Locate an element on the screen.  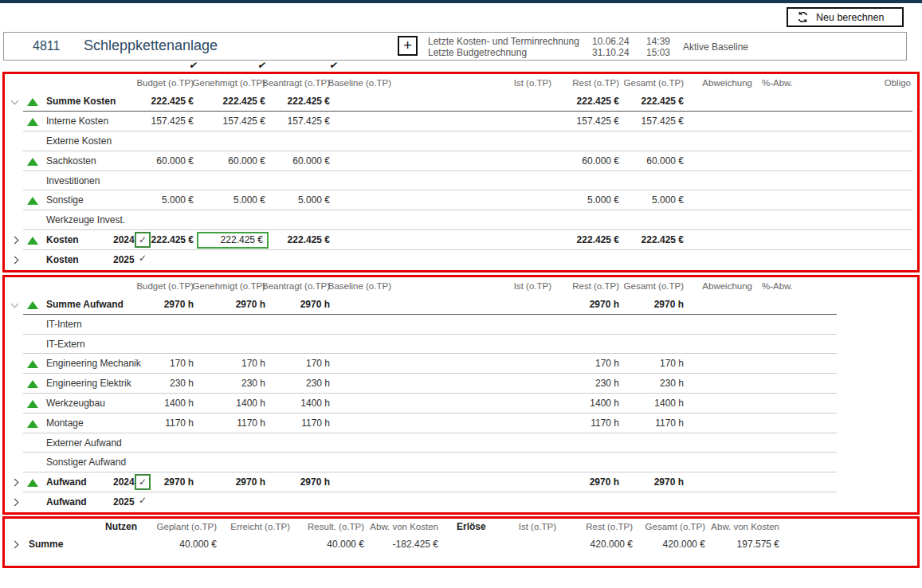
row-year: 2024 is located at coordinates (124, 241).